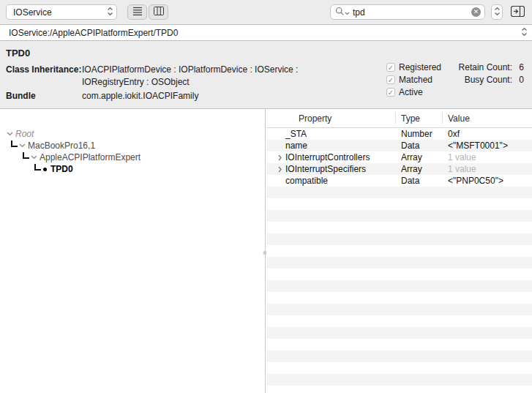 This screenshot has width=532, height=393. What do you see at coordinates (159, 12) in the screenshot?
I see `columns-icon` at bounding box center [159, 12].